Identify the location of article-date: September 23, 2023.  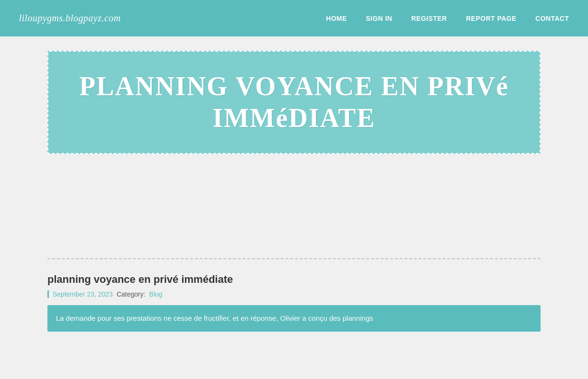
(83, 294).